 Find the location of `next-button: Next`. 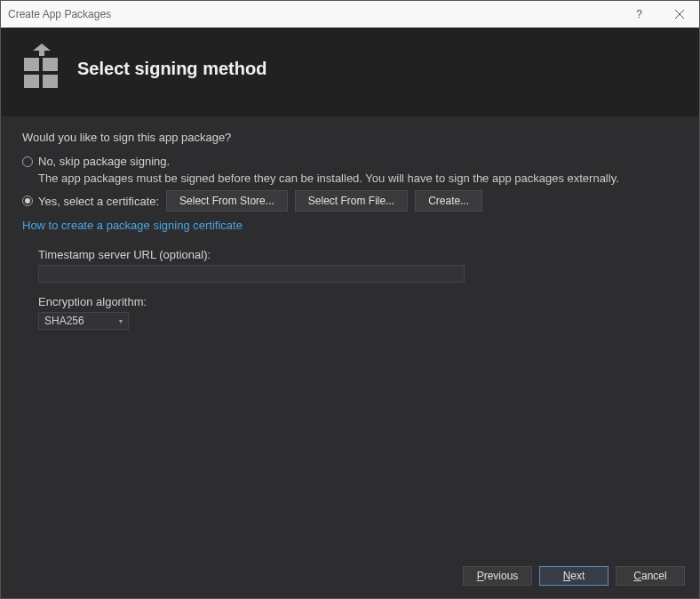

next-button: Next is located at coordinates (574, 576).